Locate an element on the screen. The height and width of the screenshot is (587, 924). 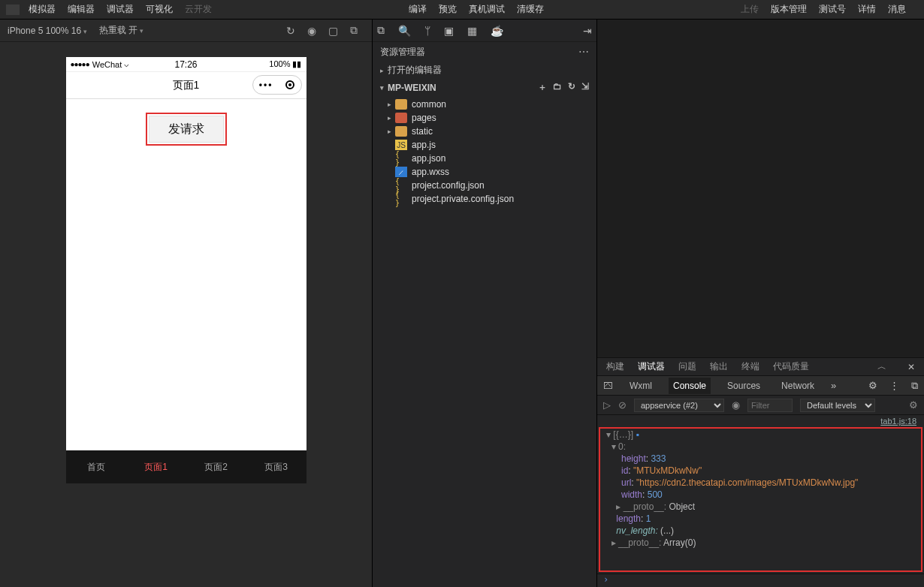
search-icon: 🔍 is located at coordinates (404, 31).